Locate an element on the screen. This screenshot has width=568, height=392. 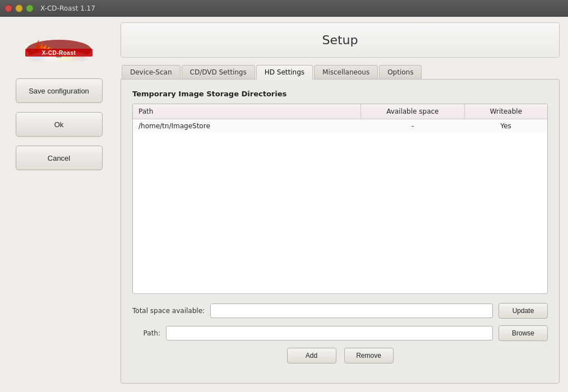
window-title: X-CD-Roast 1.17 is located at coordinates (68, 8).